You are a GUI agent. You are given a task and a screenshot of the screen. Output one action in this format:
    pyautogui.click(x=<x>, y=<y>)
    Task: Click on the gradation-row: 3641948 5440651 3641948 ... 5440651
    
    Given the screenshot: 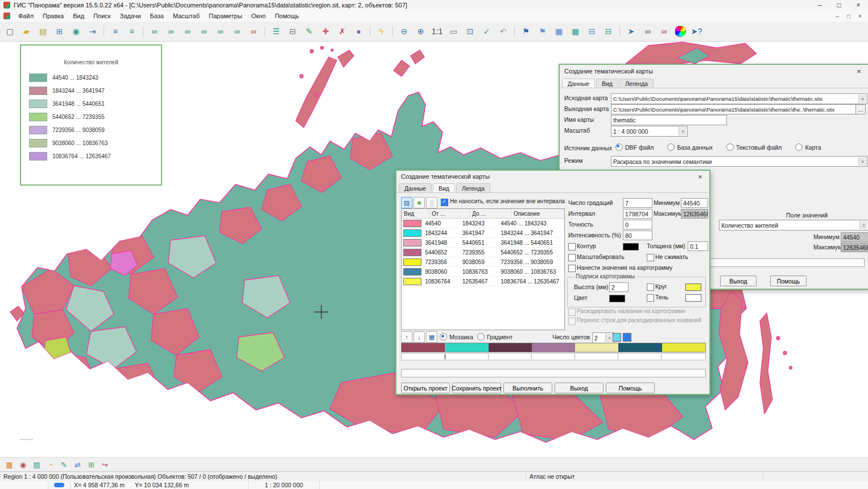 What is the action you would take?
    pyautogui.click(x=483, y=243)
    